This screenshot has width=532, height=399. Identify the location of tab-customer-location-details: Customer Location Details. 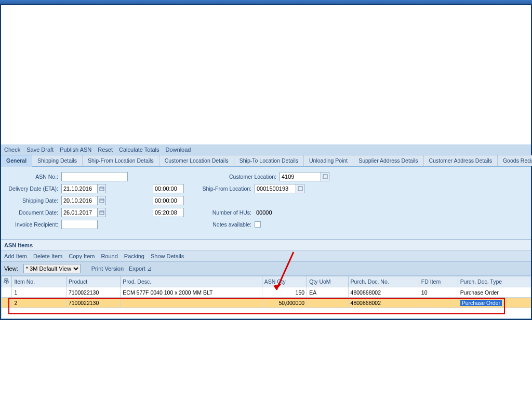
(197, 161).